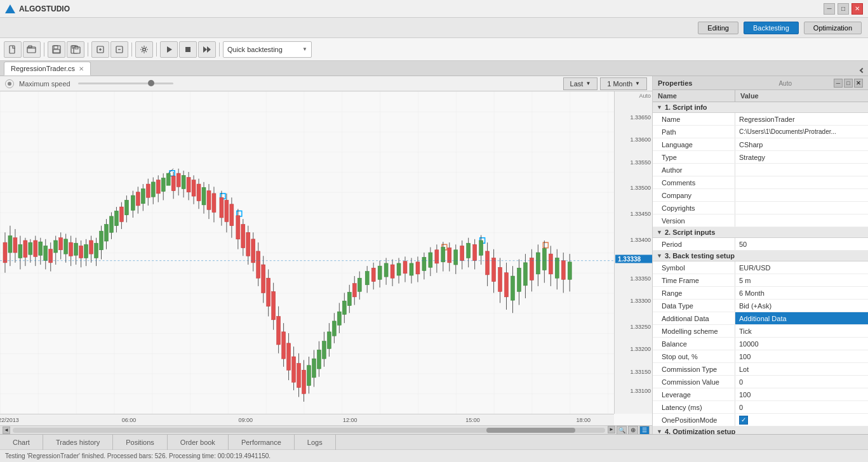 This screenshot has width=868, height=462. I want to click on properties-close-button: ✕, so click(858, 83).